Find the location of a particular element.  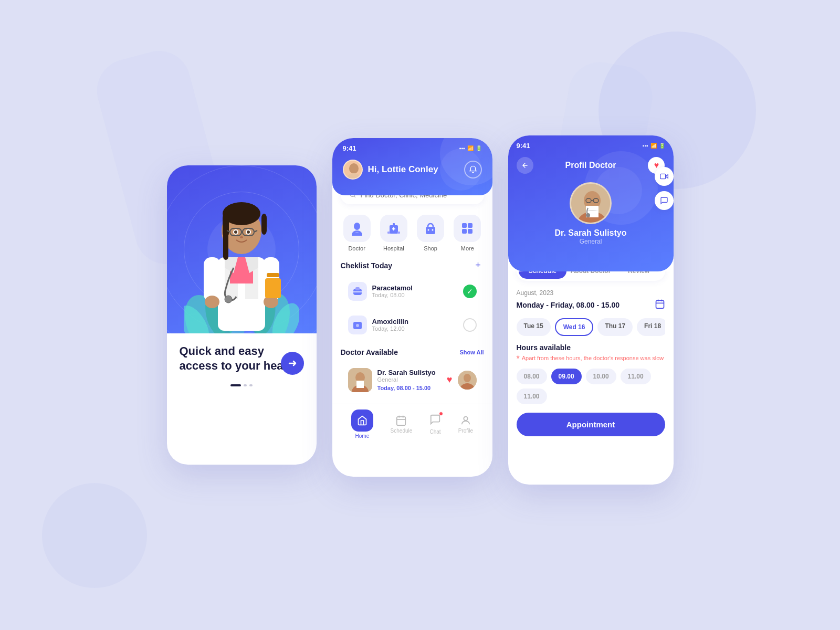

date-wed16: Wed 16 is located at coordinates (574, 327).